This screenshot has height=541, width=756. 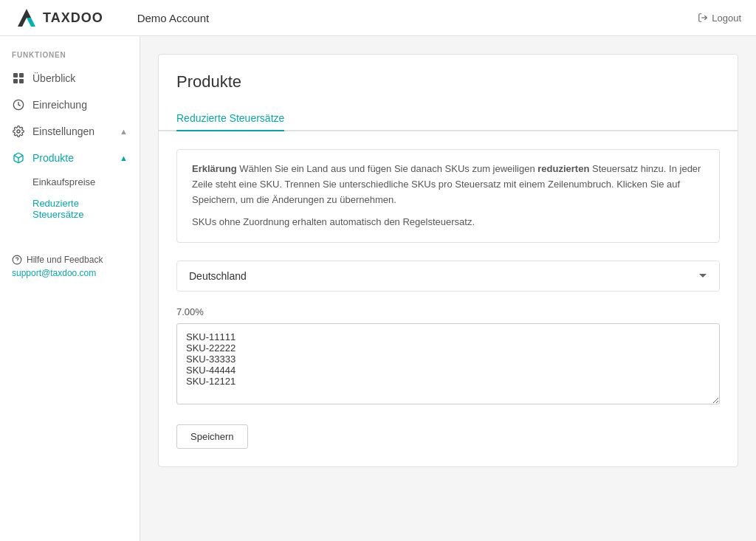 I want to click on sidebar-item-einreichung: Einreichung, so click(x=69, y=105).